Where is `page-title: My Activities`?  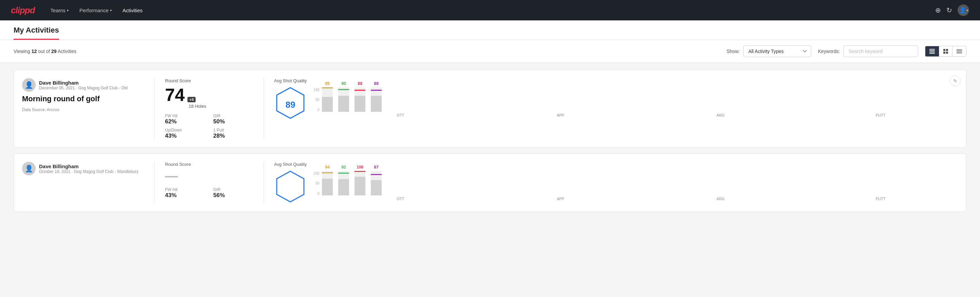
page-title: My Activities is located at coordinates (37, 33).